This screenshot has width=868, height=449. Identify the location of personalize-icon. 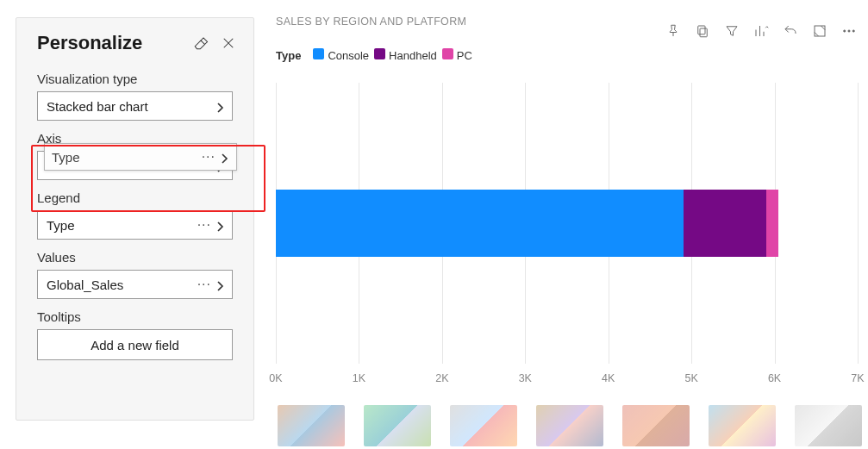
(761, 31).